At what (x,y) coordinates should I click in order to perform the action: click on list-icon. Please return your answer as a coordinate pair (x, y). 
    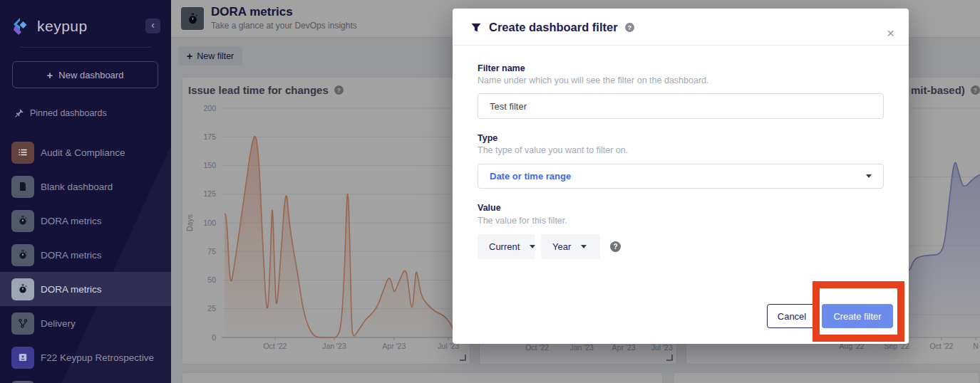
    Looking at the image, I should click on (23, 152).